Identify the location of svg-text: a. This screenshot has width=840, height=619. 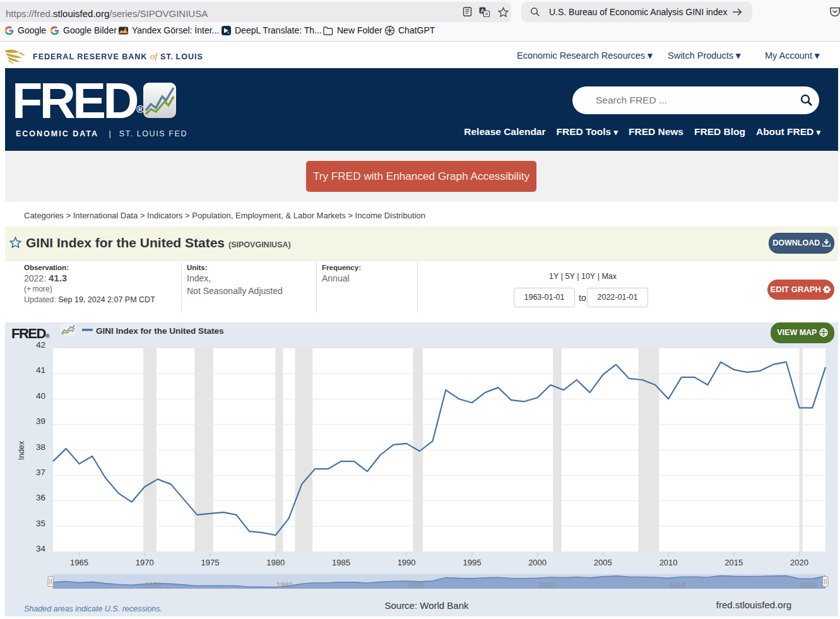
(487, 14).